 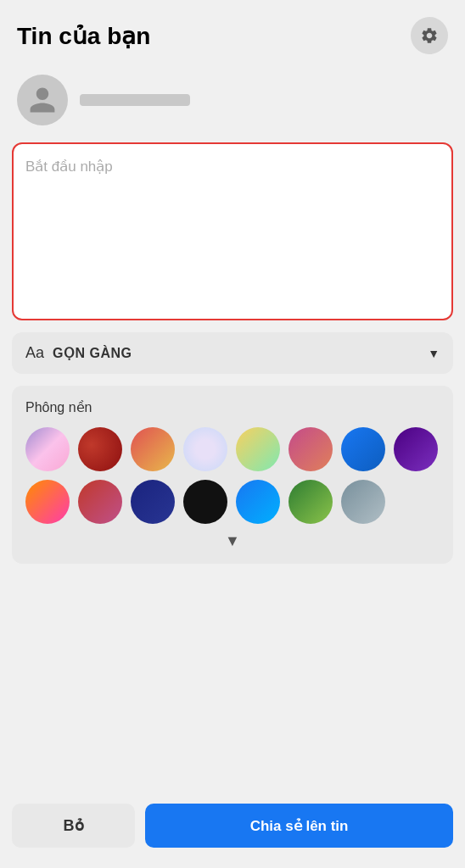 What do you see at coordinates (42, 100) in the screenshot?
I see `user-icon` at bounding box center [42, 100].